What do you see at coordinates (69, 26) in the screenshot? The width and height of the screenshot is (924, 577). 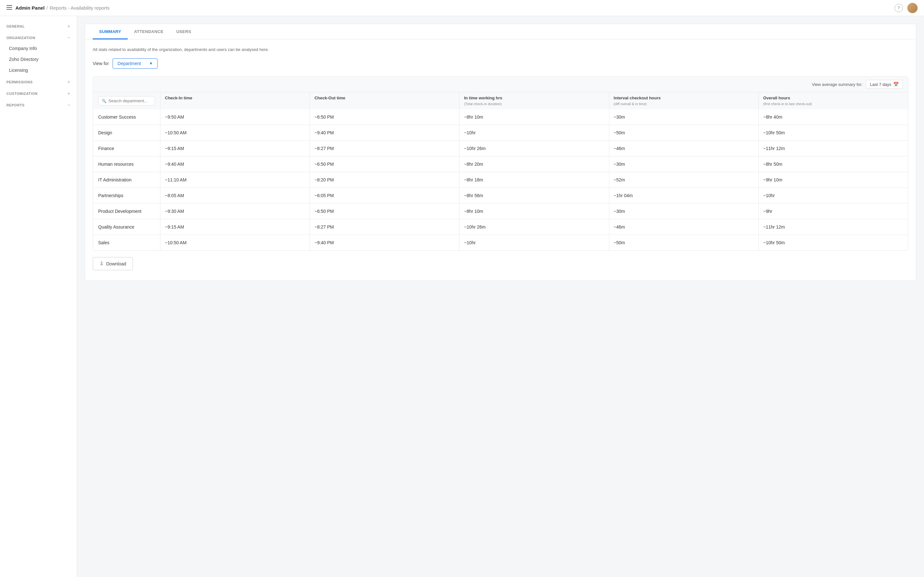 I see `sidebar-general-expand-icon: +` at bounding box center [69, 26].